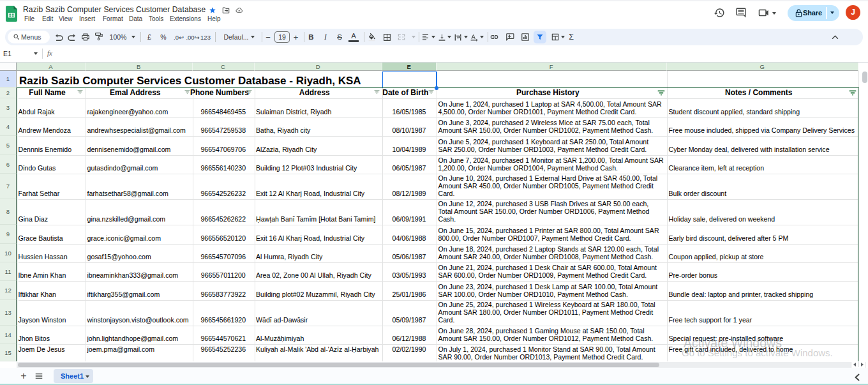 The height and width of the screenshot is (385, 868). Describe the element at coordinates (832, 13) in the screenshot. I see `share-dropdown-caret` at that location.